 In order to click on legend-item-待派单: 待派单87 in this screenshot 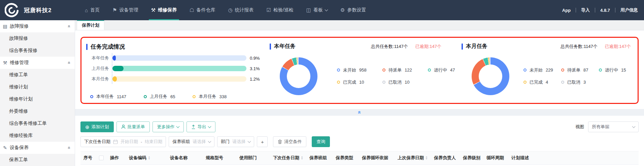, I will do `click(580, 70)`.